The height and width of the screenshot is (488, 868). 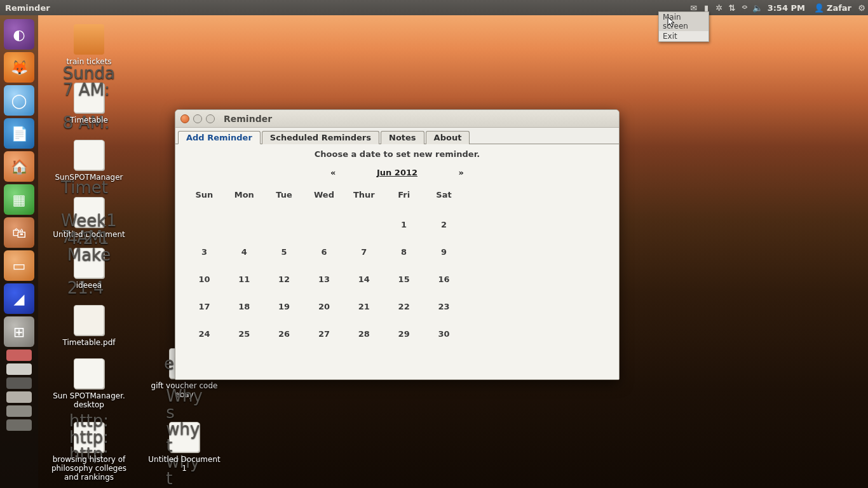 I want to click on launcher-writer: 📄, so click(x=19, y=133).